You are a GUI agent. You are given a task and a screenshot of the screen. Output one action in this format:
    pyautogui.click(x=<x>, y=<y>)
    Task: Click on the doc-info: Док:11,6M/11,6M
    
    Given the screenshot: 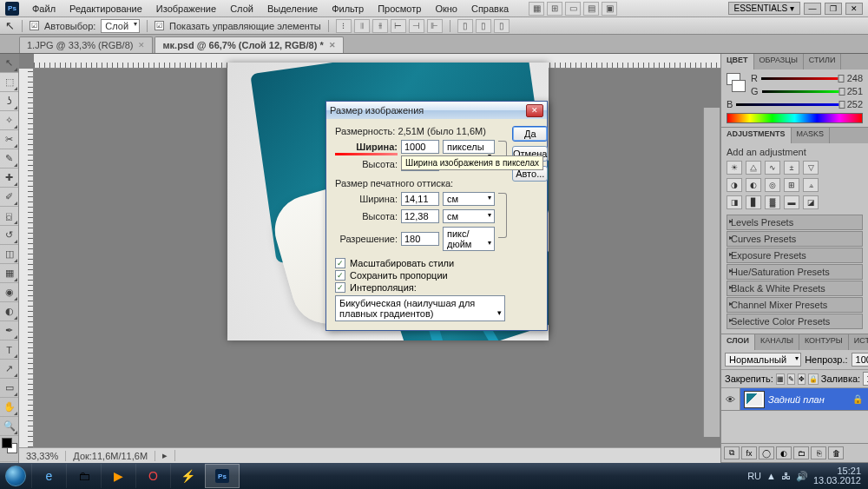 What is the action you would take?
    pyautogui.click(x=111, y=456)
    